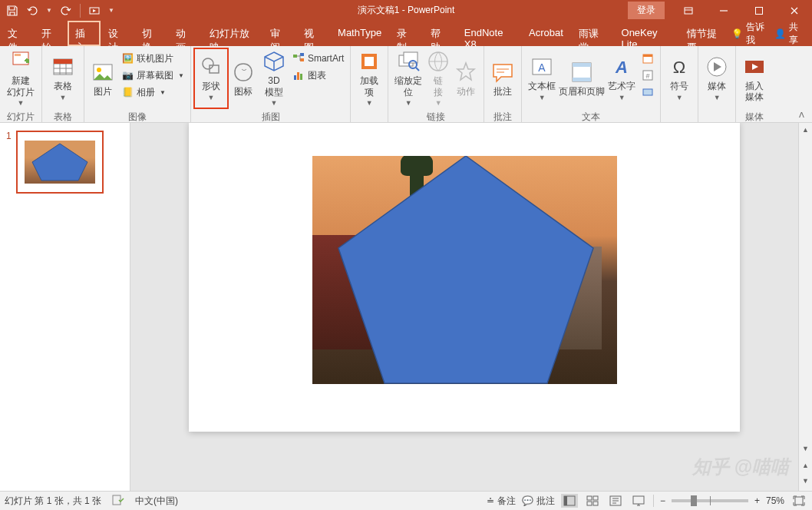 The image size is (812, 510). What do you see at coordinates (648, 75) in the screenshot?
I see `number-icon: #` at bounding box center [648, 75].